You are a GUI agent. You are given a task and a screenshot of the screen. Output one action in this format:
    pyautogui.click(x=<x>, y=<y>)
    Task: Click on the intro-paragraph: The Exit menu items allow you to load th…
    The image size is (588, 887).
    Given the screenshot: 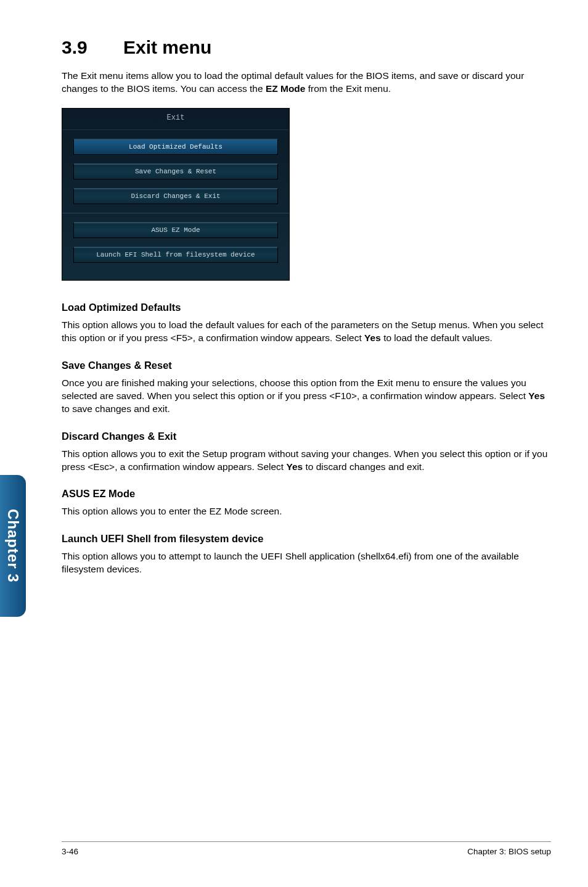 What is the action you would take?
    pyautogui.click(x=306, y=83)
    